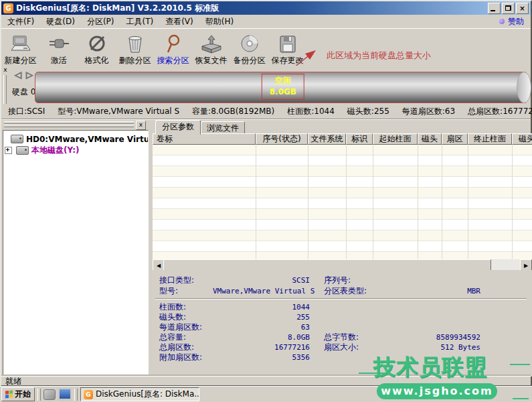 This screenshot has width=532, height=402. I want to click on tree-item-hd0: HD0:VMware,VMware Virtual, so click(76, 139).